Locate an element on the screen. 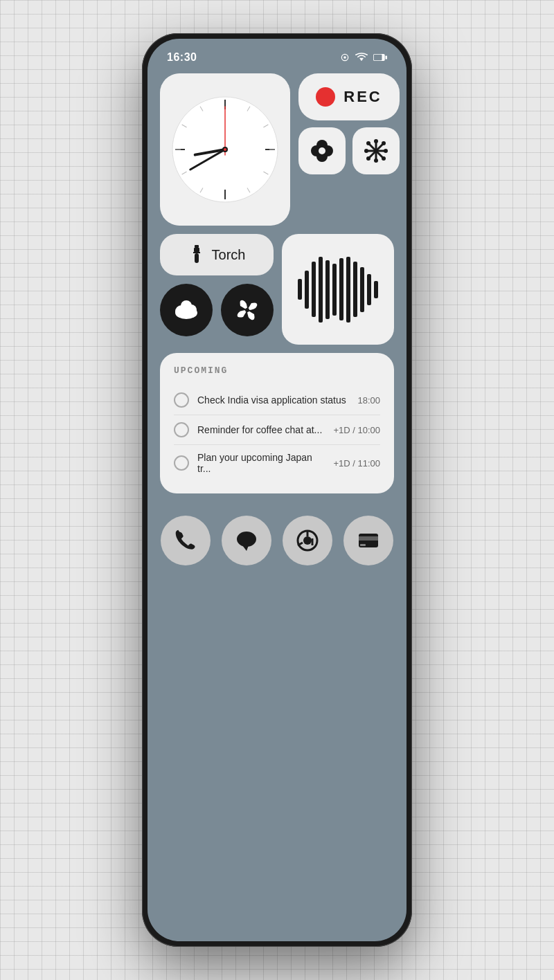 This screenshot has width=554, height=980. snowflake-icon is located at coordinates (376, 151).